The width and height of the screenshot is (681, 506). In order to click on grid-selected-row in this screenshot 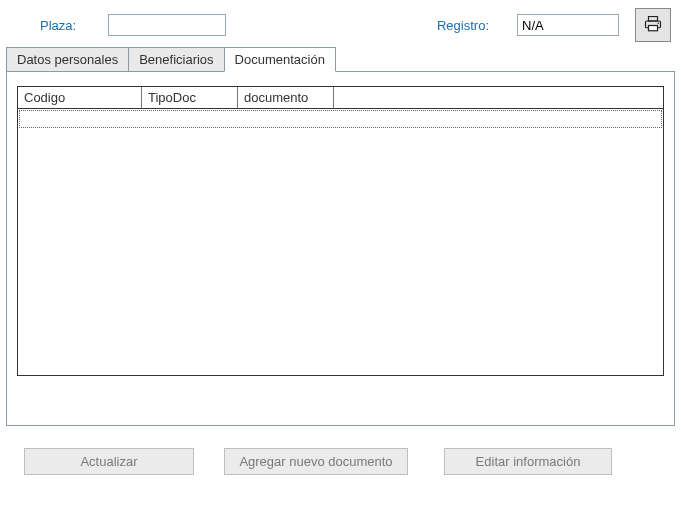, I will do `click(340, 119)`.